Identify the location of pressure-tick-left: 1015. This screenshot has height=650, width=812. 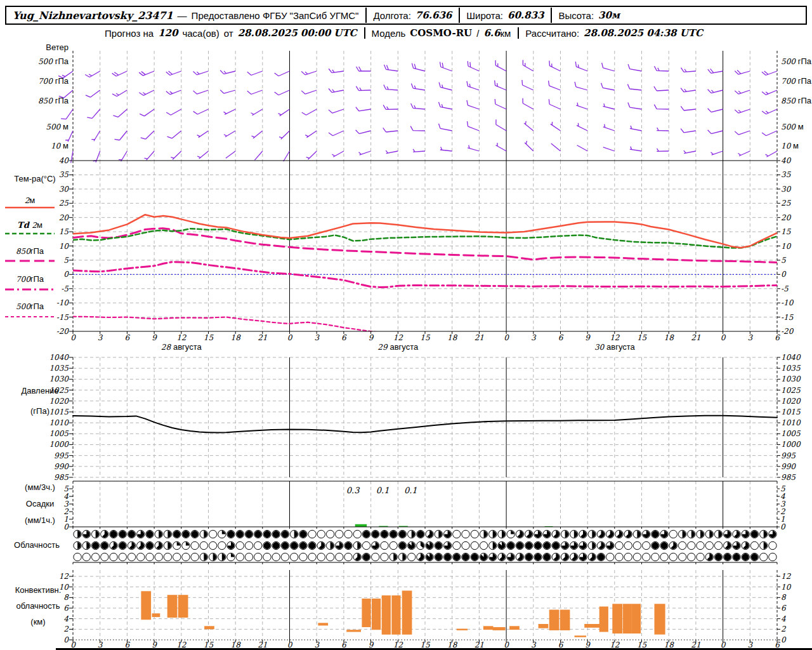
(59, 412).